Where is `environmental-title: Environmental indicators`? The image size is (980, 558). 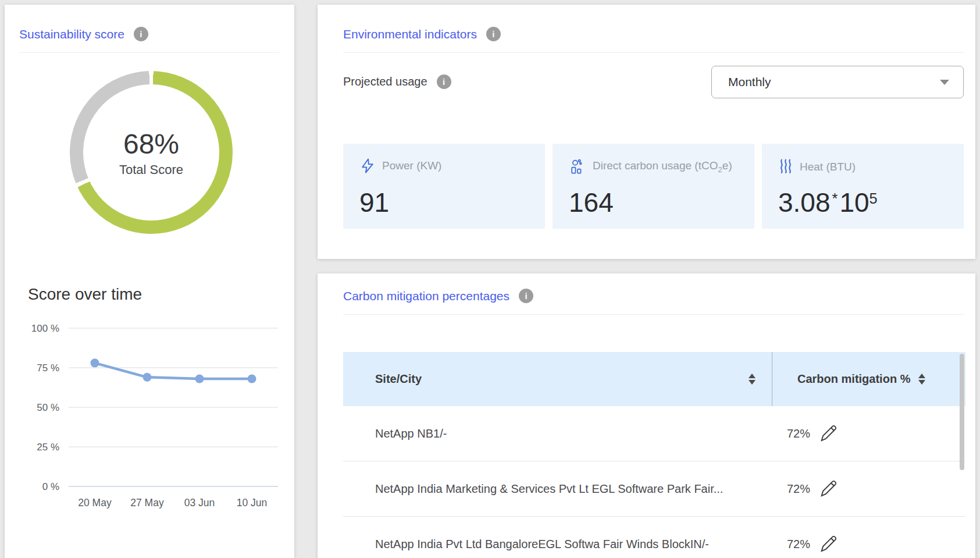 environmental-title: Environmental indicators is located at coordinates (410, 34).